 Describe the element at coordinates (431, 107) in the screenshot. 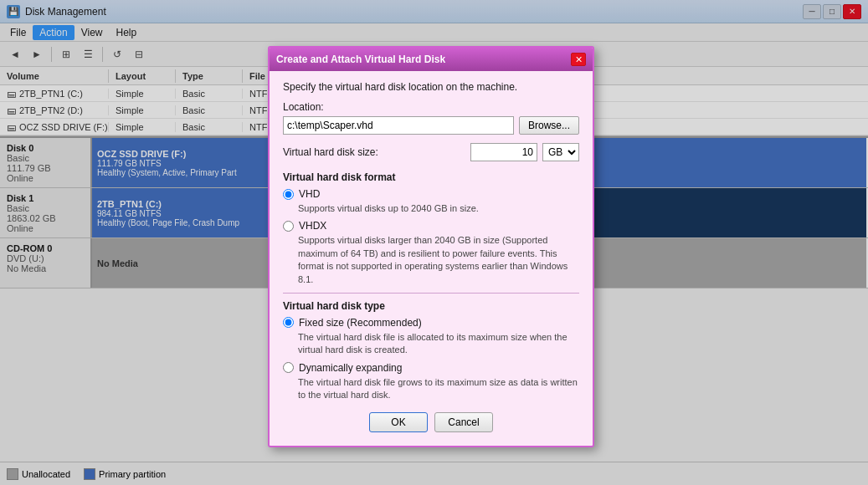

I see `location-label: Location:` at that location.